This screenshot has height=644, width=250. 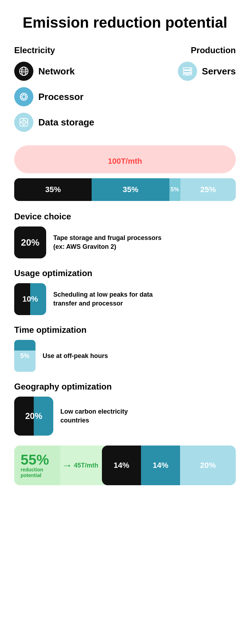 I want to click on processor-icon, so click(x=24, y=97).